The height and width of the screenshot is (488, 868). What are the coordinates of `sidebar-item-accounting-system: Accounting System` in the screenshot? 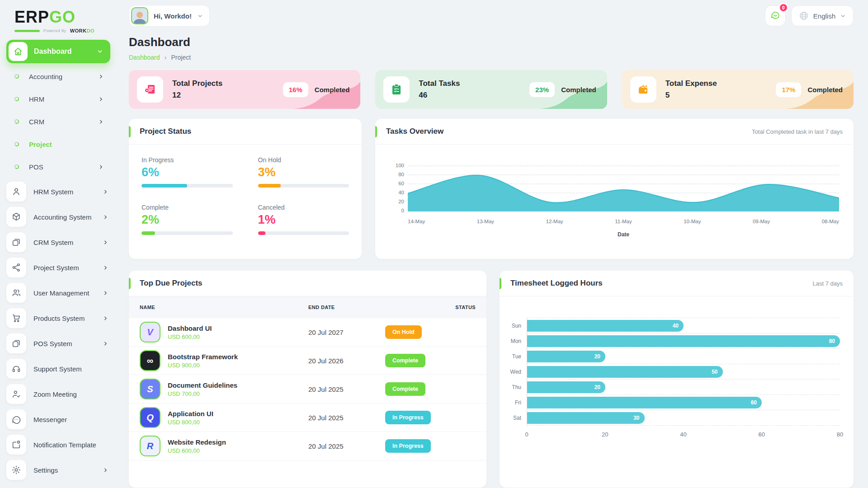 It's located at (58, 217).